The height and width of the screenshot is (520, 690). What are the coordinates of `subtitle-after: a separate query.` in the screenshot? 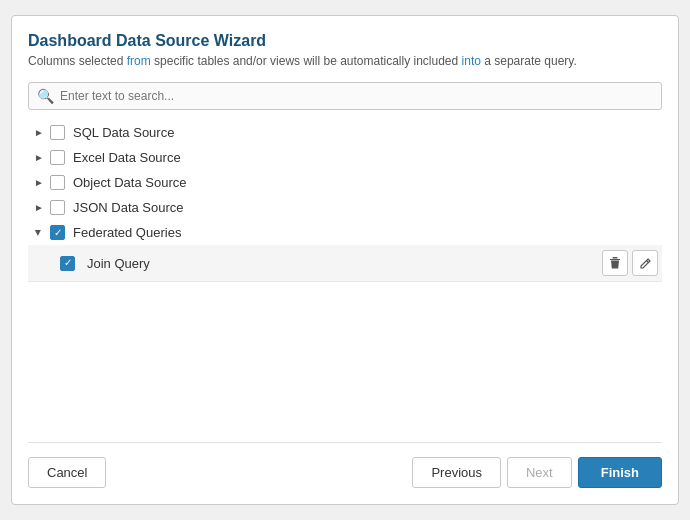 It's located at (529, 61).